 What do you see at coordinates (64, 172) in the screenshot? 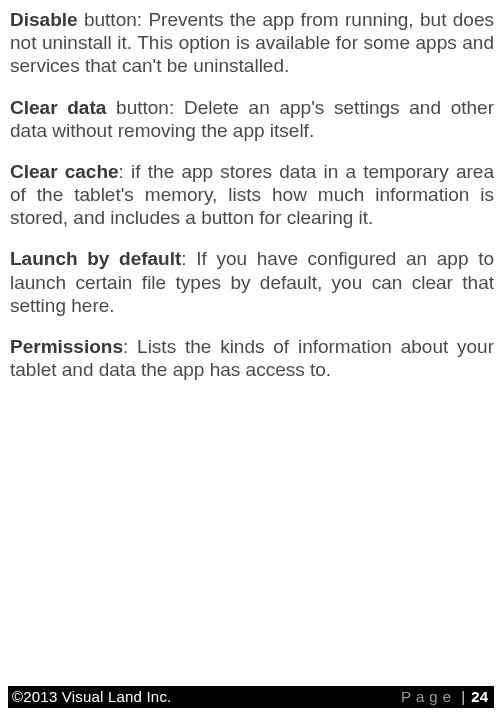
I see `section-lead: Clear cache` at bounding box center [64, 172].